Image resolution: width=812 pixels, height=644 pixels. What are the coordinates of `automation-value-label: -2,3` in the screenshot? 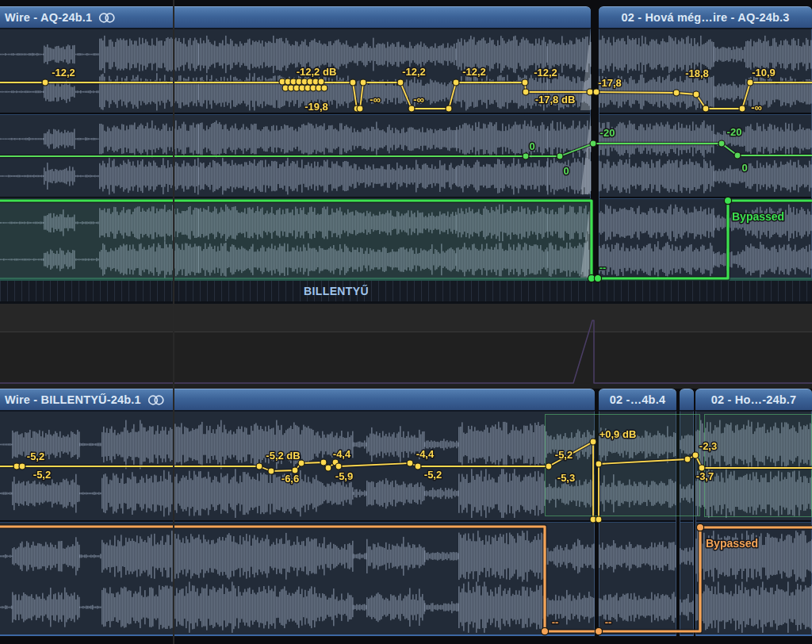 It's located at (708, 446).